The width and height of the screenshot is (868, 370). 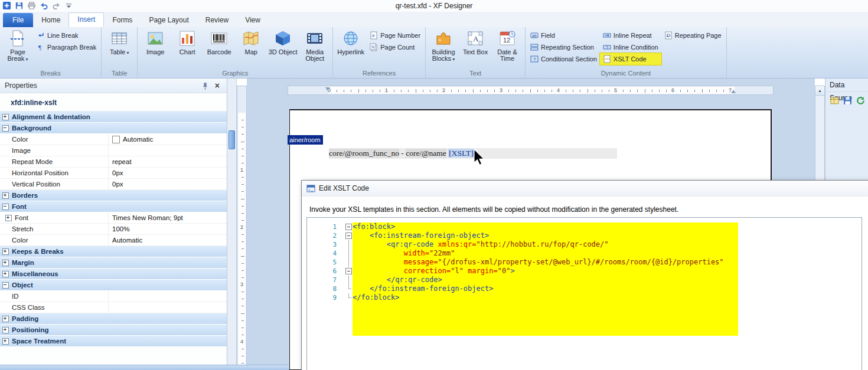 What do you see at coordinates (395, 47) in the screenshot?
I see `ribbon-button-page-count: NPage Count` at bounding box center [395, 47].